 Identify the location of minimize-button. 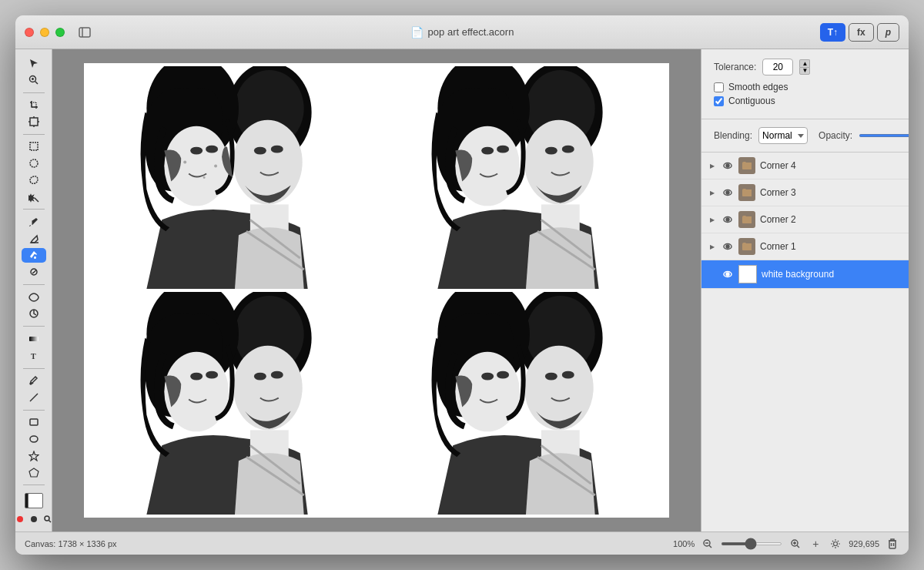
(45, 32).